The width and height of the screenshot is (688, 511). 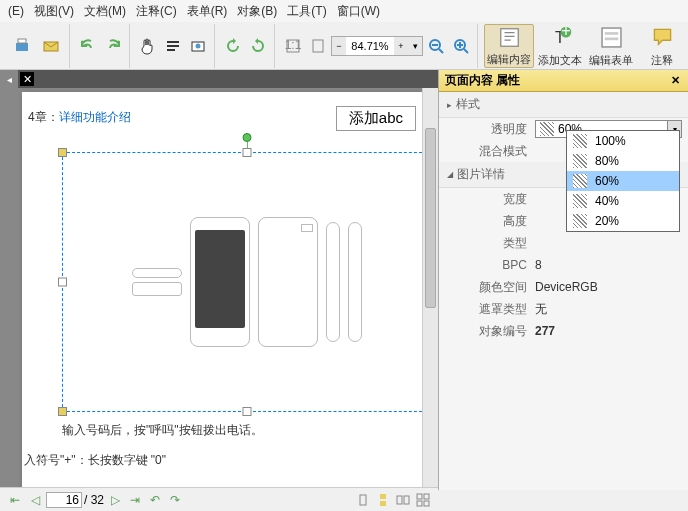 What do you see at coordinates (490, 222) in the screenshot?
I see `height-label: 高度` at bounding box center [490, 222].